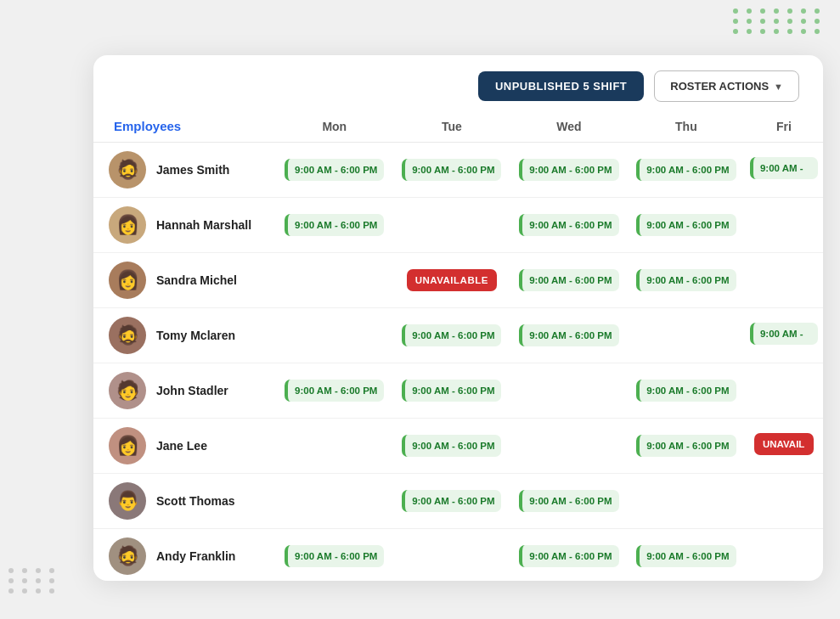 The width and height of the screenshot is (840, 619). I want to click on employees-column-header: Employees, so click(185, 127).